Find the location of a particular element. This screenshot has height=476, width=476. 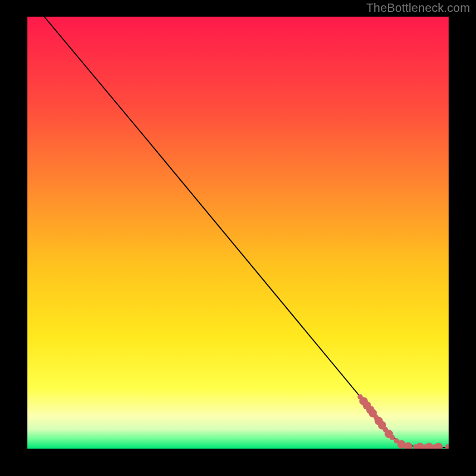

data-point is located at coordinates (393, 438).